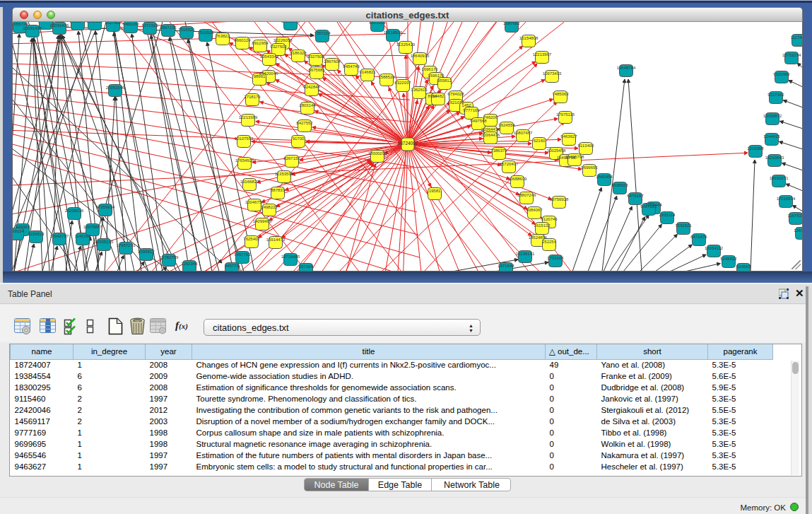 This screenshot has height=514, width=812. I want to click on svg-text: 9777169, so click(471, 110).